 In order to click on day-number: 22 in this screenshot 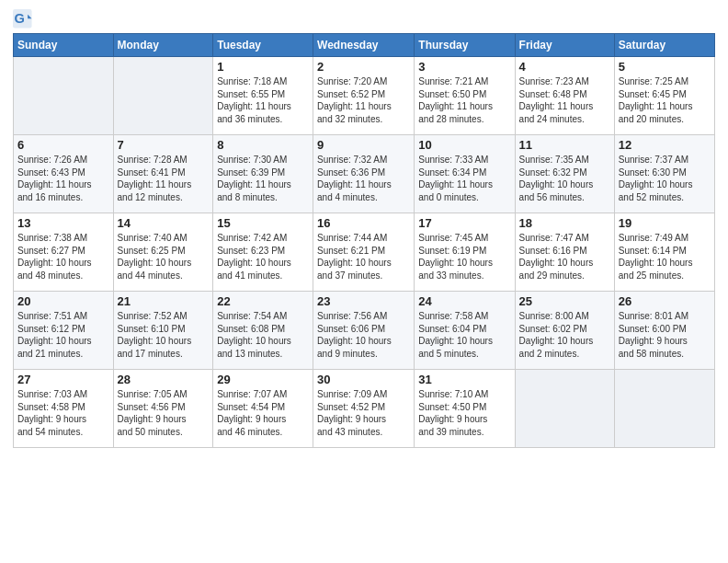, I will do `click(263, 302)`.